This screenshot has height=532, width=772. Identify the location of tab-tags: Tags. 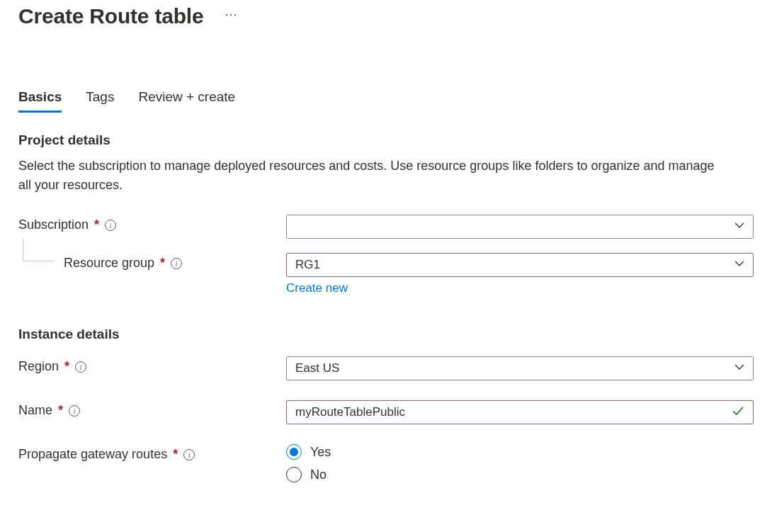
(100, 101).